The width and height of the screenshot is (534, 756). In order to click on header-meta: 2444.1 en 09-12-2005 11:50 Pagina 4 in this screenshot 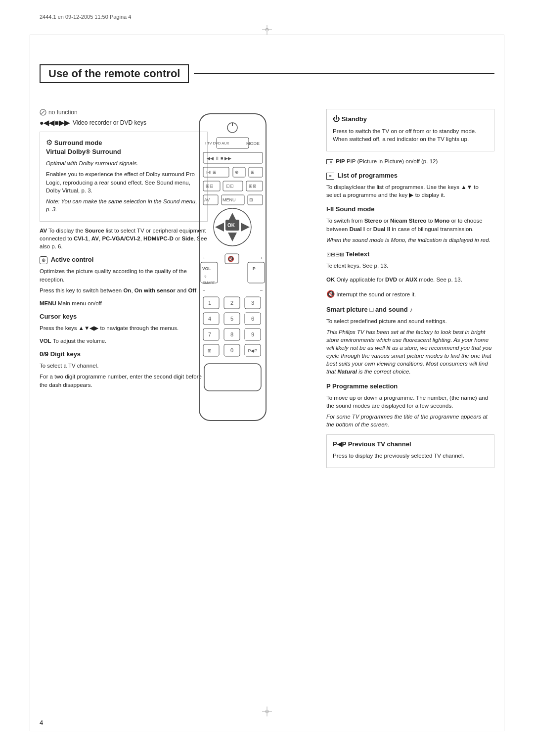, I will do `click(85, 17)`.